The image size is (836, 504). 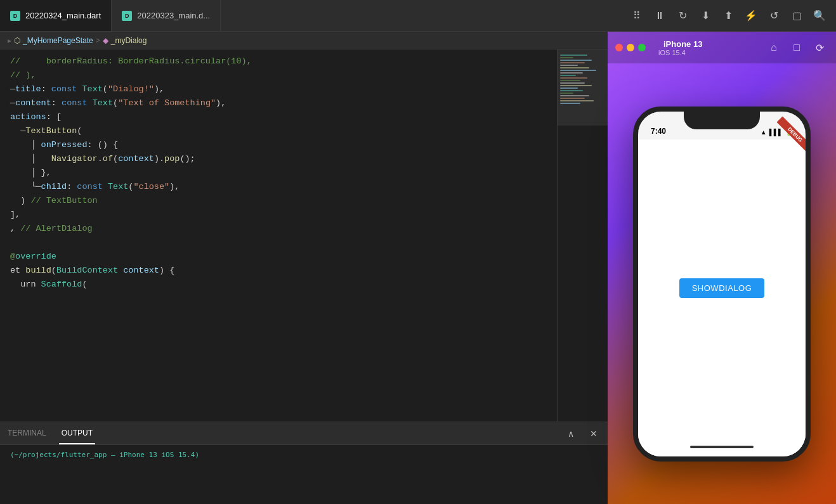 I want to click on code-text: ],, so click(x=15, y=215).